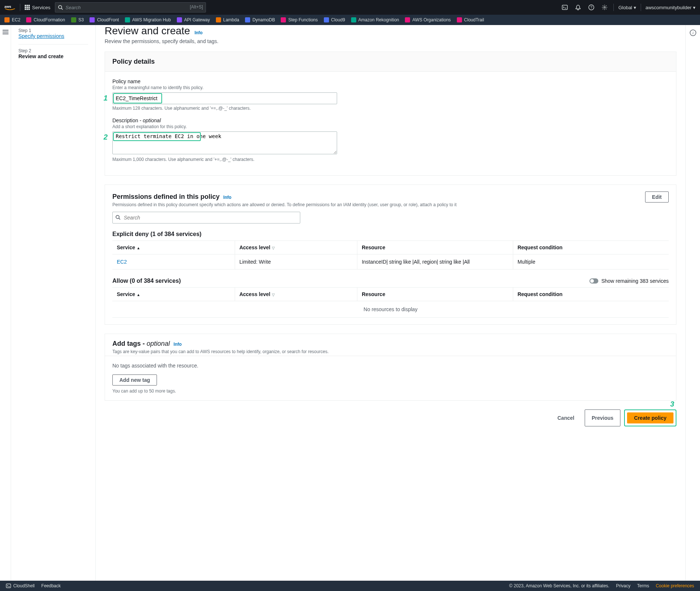 The width and height of the screenshot is (700, 591). Describe the element at coordinates (206, 218) in the screenshot. I see `permissions-search-input` at that location.